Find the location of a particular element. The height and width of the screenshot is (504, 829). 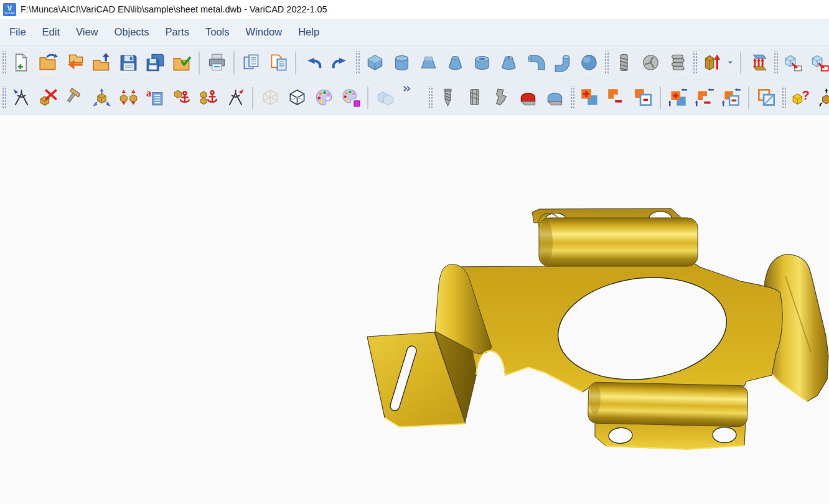

anchor-solids-icon is located at coordinates (208, 98).